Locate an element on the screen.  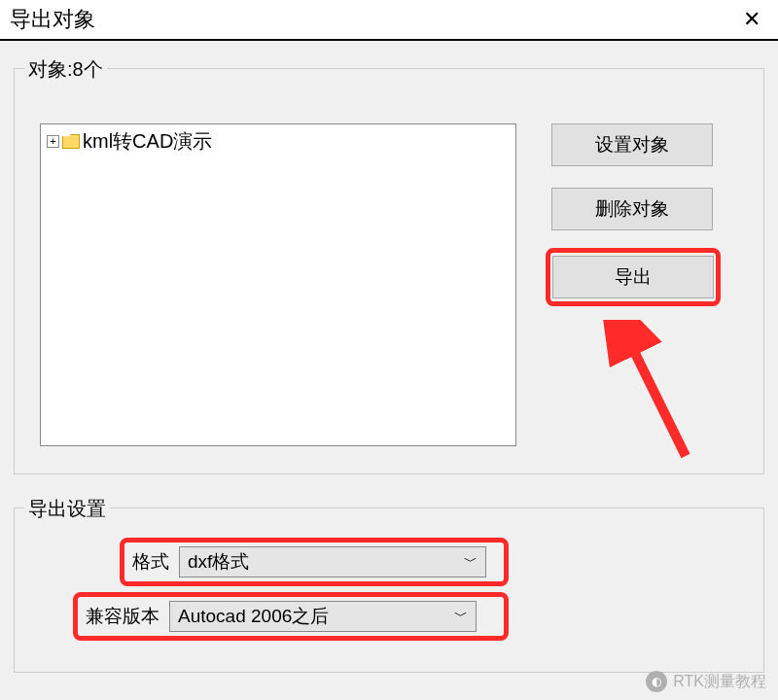
watermark-text: RTK测量教程 is located at coordinates (720, 682).